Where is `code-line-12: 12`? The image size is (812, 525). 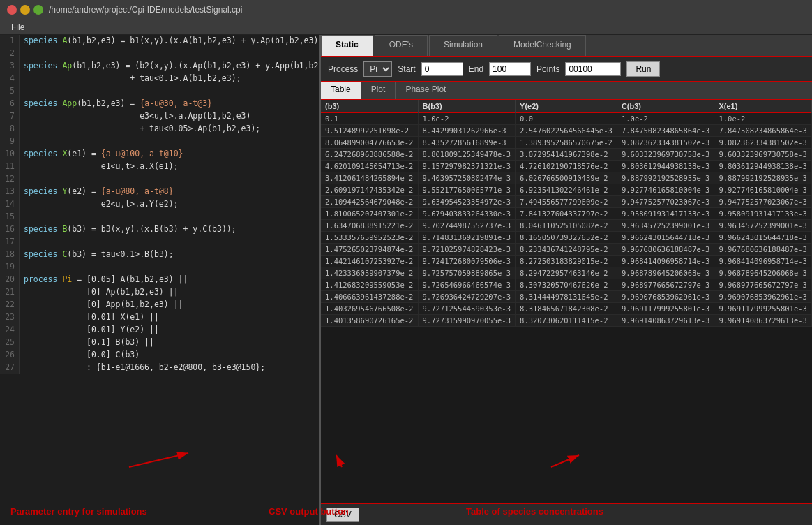 code-line-12: 12 is located at coordinates (160, 179).